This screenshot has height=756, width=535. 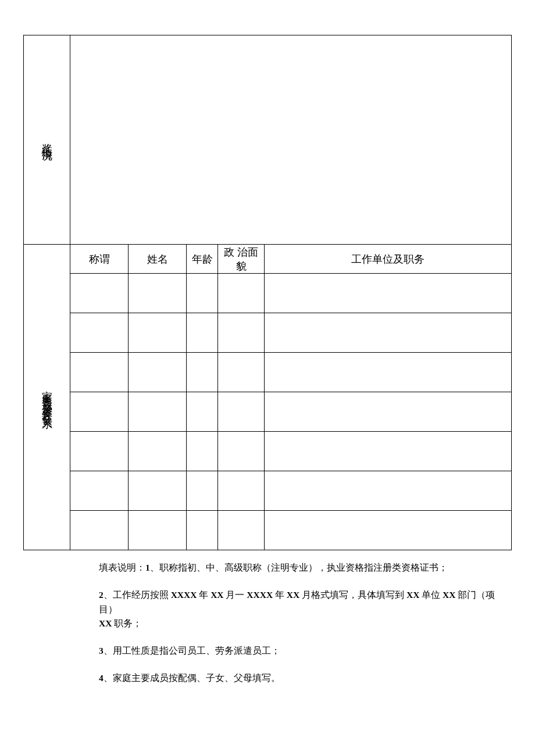 What do you see at coordinates (158, 259) in the screenshot?
I see `header-name: 姓名` at bounding box center [158, 259].